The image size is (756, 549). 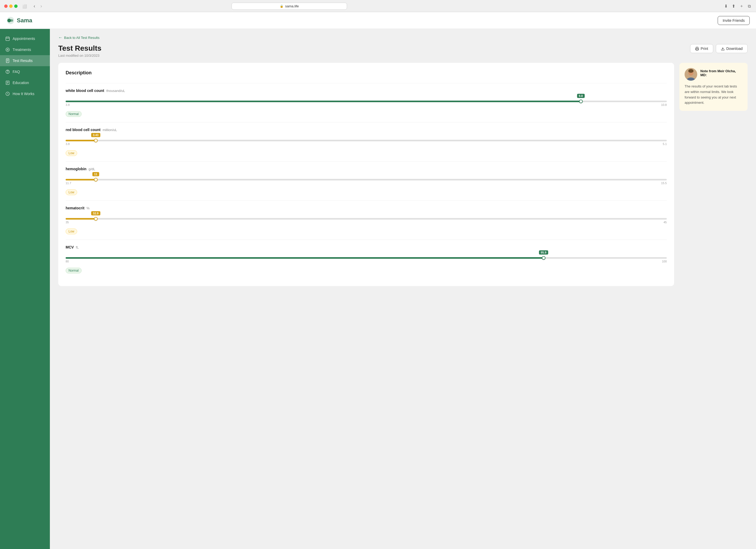 I want to click on sidebar-item-test-results: Test Results, so click(x=25, y=61).